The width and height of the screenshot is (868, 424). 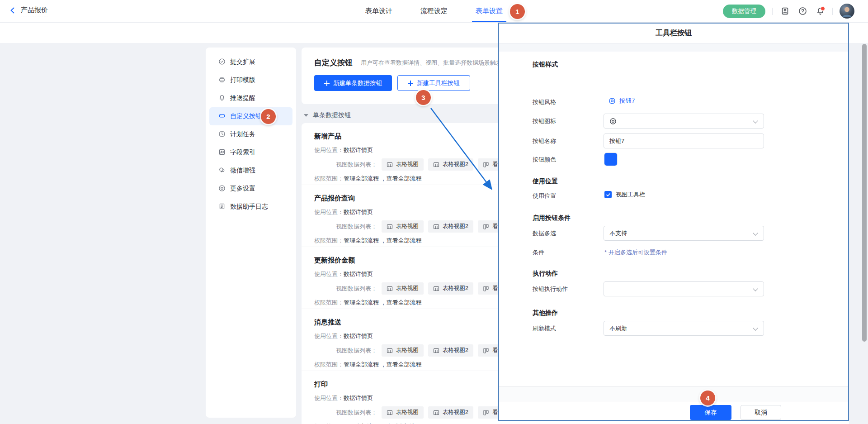 What do you see at coordinates (222, 81) in the screenshot?
I see `printer-icon` at bounding box center [222, 81].